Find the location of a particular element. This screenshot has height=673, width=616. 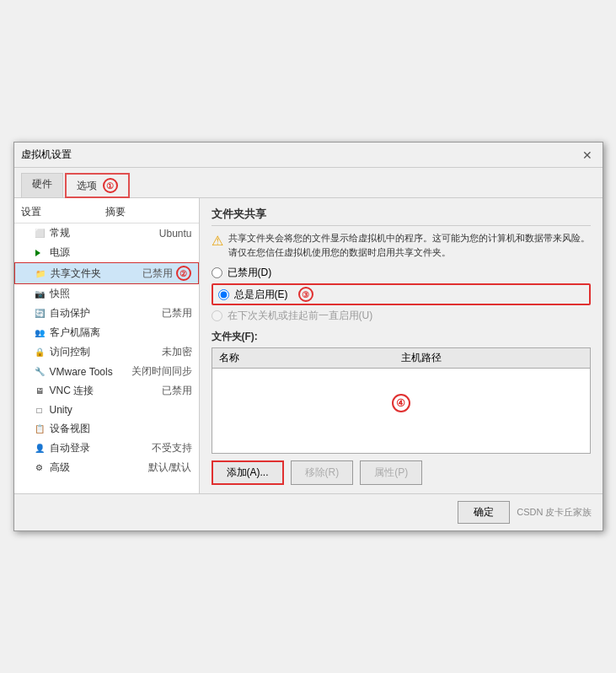

radio-until-poweroff: 在下次关机或挂起前一直启用(U) is located at coordinates (401, 315).